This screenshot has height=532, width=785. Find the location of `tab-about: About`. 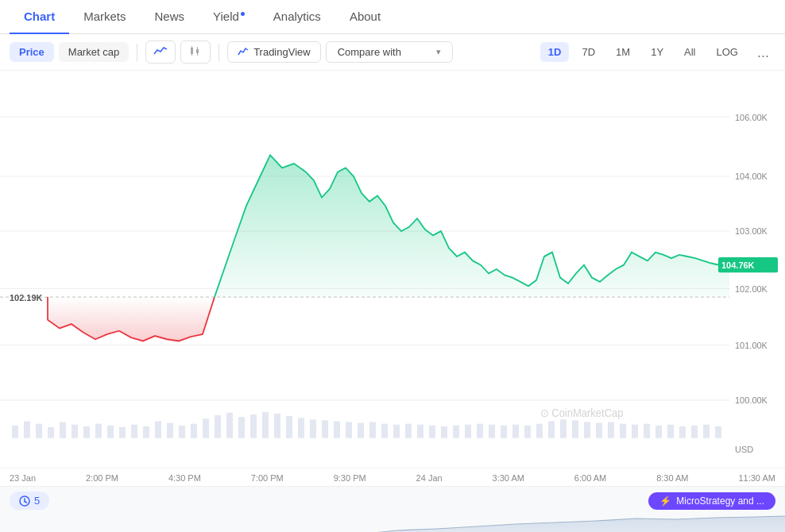

tab-about: About is located at coordinates (365, 17).